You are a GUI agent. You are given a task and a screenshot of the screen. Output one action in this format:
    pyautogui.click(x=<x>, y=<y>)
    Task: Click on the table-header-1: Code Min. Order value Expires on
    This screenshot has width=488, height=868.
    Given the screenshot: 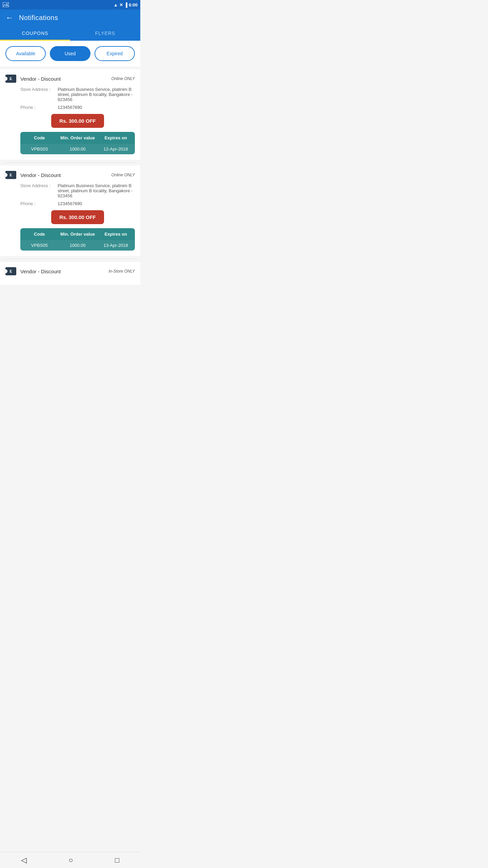 What is the action you would take?
    pyautogui.click(x=78, y=138)
    